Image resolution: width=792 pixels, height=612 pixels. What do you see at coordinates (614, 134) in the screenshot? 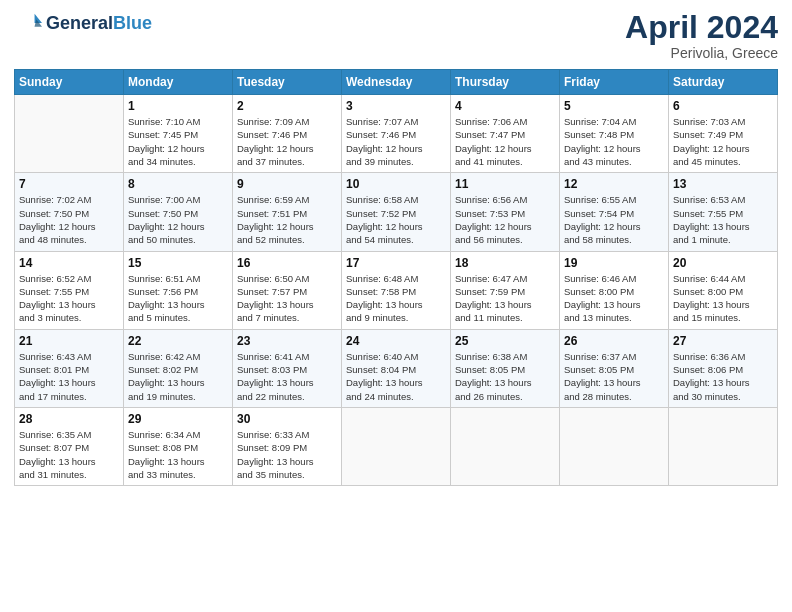
I see `calendar-cell: 5Sunrise: 7:04 AMSunset: 7:48 PMDaylight…` at bounding box center [614, 134].